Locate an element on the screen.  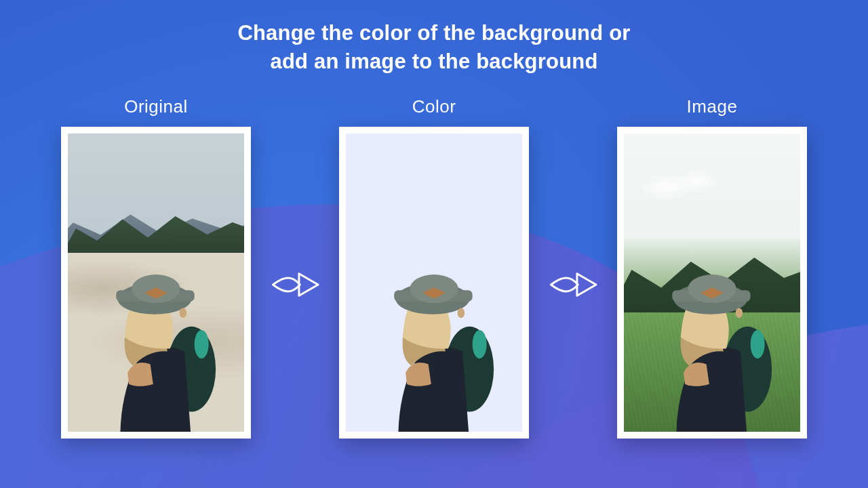
page-title: Change the color of the background or ad… is located at coordinates (434, 47).